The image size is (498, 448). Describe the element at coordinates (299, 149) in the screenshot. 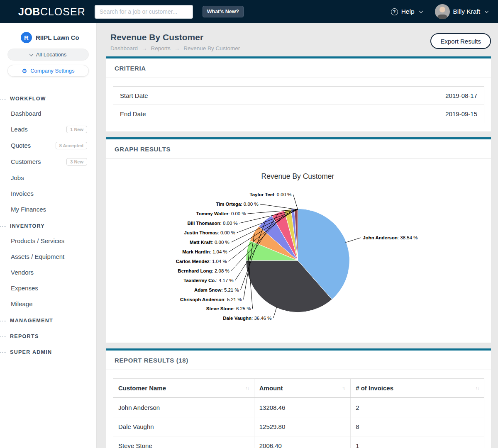

I see `graph-results-header: GRAPH RESULTS` at that location.